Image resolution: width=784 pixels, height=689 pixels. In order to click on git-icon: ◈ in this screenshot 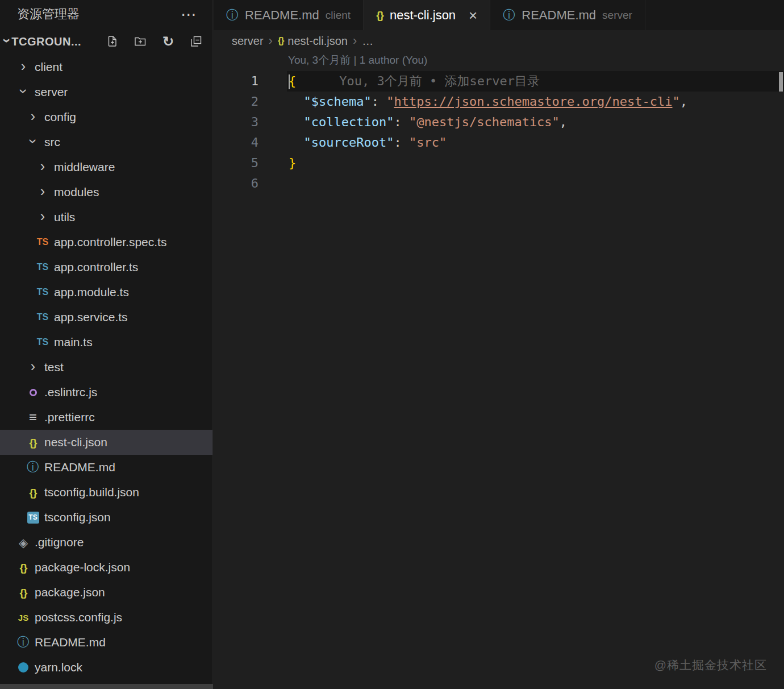, I will do `click(23, 542)`.